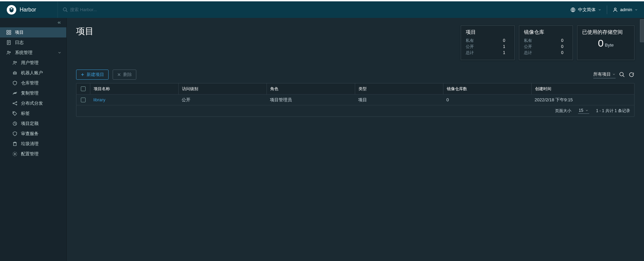  What do you see at coordinates (314, 9) in the screenshot?
I see `global-search` at bounding box center [314, 9].